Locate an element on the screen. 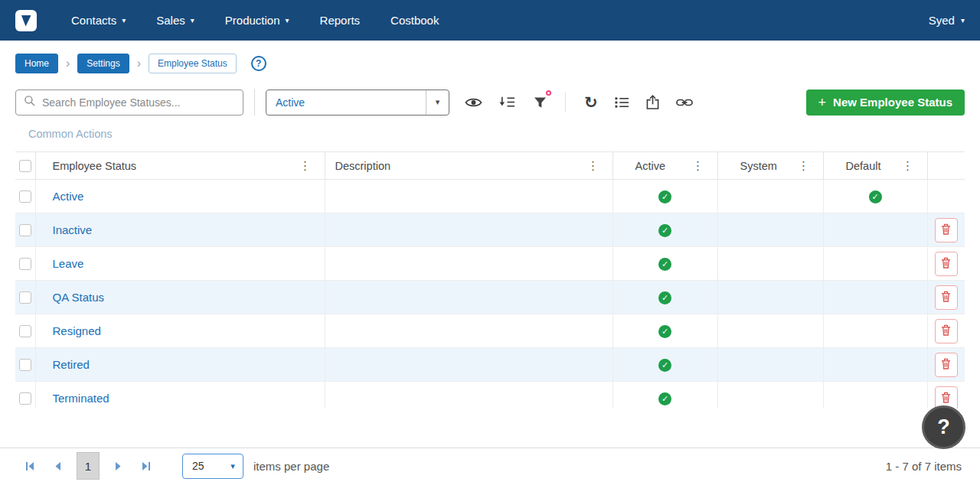 Image resolution: width=980 pixels, height=498 pixels. plus-icon: + is located at coordinates (822, 103).